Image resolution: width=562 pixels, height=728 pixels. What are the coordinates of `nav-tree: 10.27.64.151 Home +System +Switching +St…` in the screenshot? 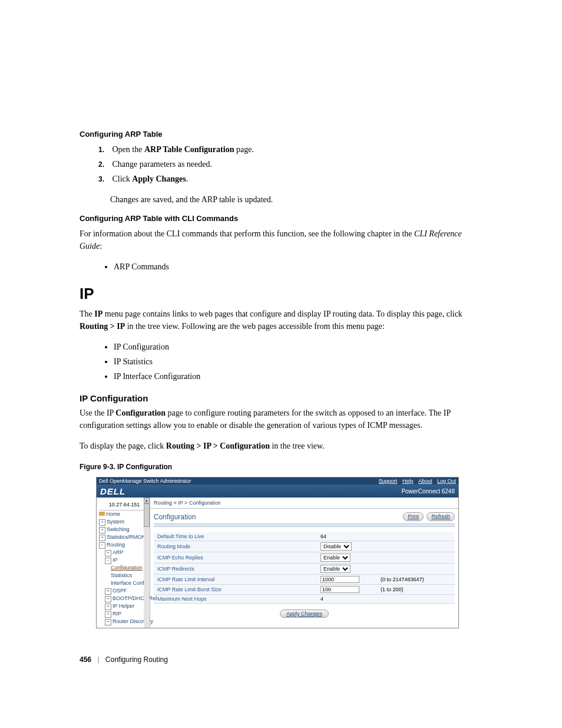 It's located at (124, 562).